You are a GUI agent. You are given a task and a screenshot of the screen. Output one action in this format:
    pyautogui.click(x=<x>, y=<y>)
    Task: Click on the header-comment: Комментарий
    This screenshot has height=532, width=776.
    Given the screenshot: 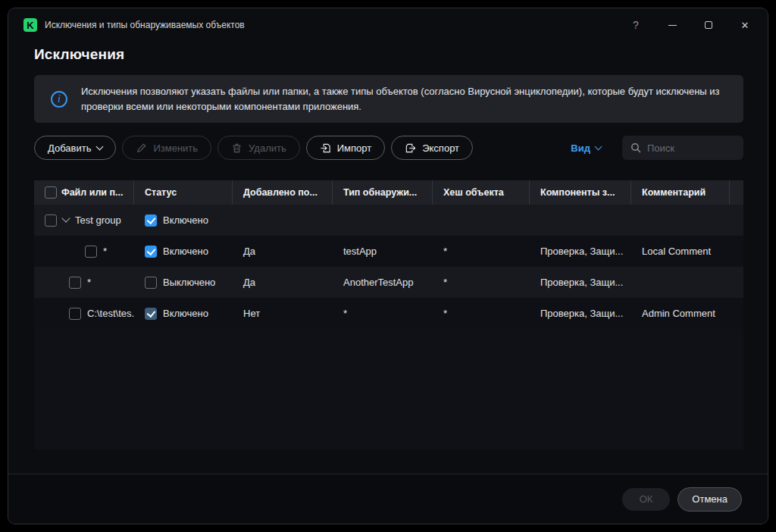 What is the action you would take?
    pyautogui.click(x=681, y=192)
    